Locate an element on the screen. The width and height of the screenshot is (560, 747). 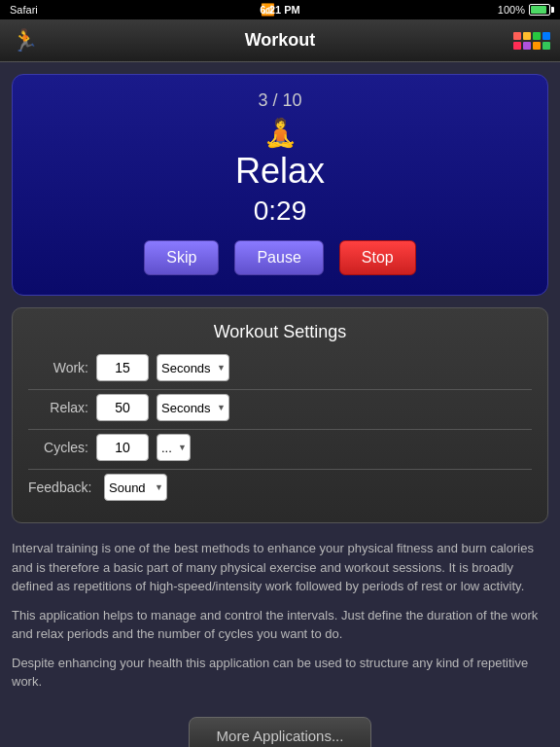
cycles-unit-select: ... ∞ is located at coordinates (173, 447).